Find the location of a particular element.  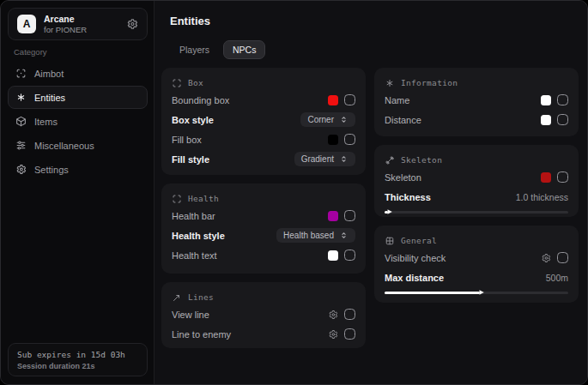

dropdown-value: Corner is located at coordinates (321, 120).